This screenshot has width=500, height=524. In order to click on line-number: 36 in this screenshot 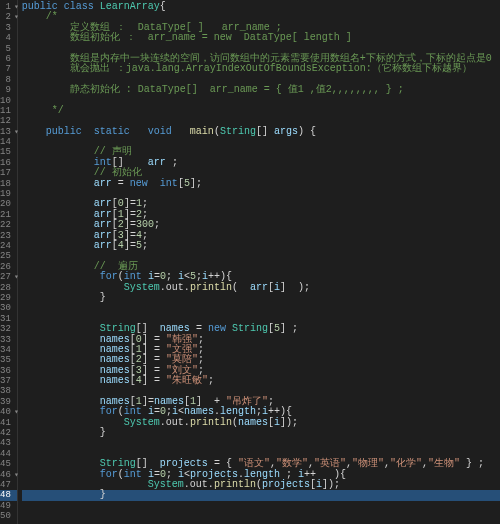, I will do `click(8, 371)`.